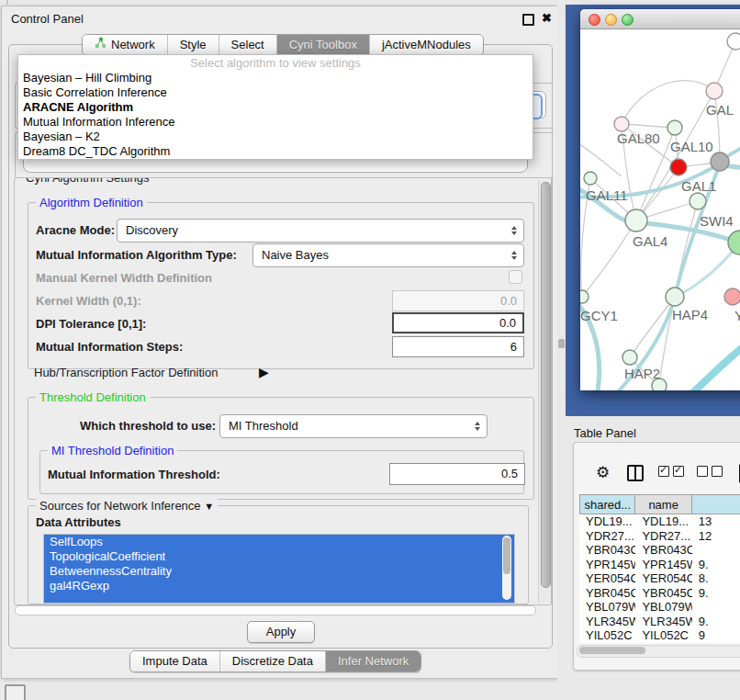 Image resolution: width=740 pixels, height=700 pixels. What do you see at coordinates (663, 579) in the screenshot?
I see `table-cell: YER054C` at bounding box center [663, 579].